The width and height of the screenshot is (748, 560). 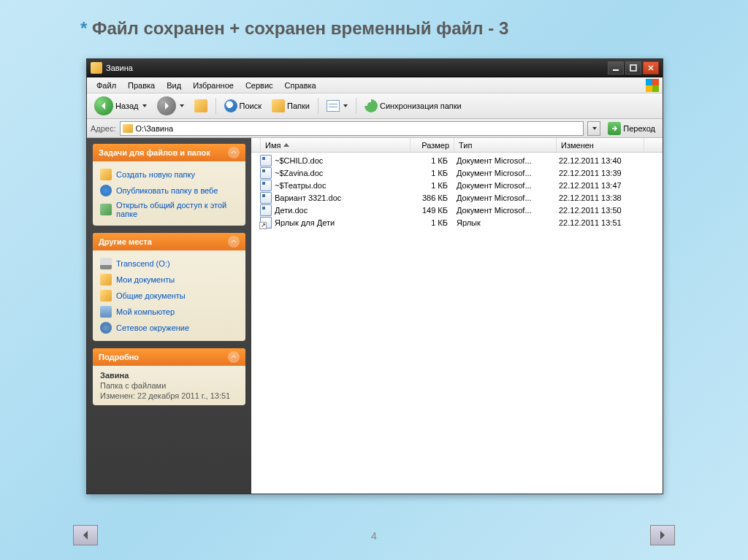 What do you see at coordinates (432, 145) in the screenshot?
I see `column-size: Размер` at bounding box center [432, 145].